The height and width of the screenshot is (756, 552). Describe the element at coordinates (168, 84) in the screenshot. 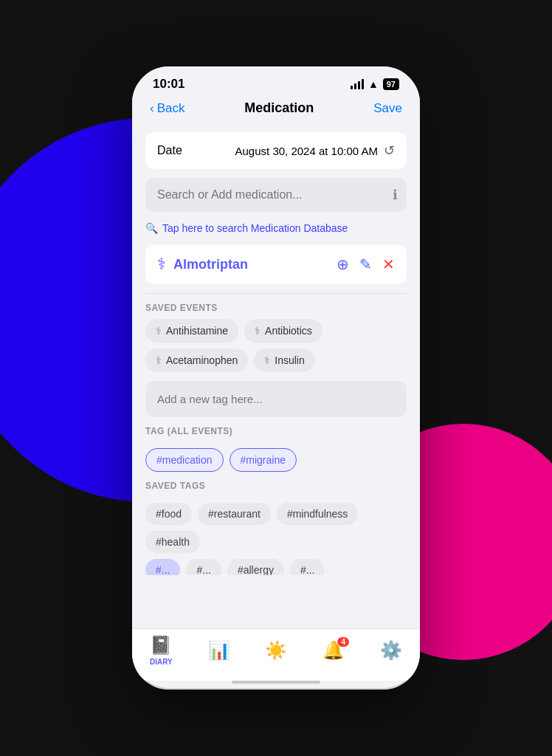

I see `status-time: 10:01` at that location.